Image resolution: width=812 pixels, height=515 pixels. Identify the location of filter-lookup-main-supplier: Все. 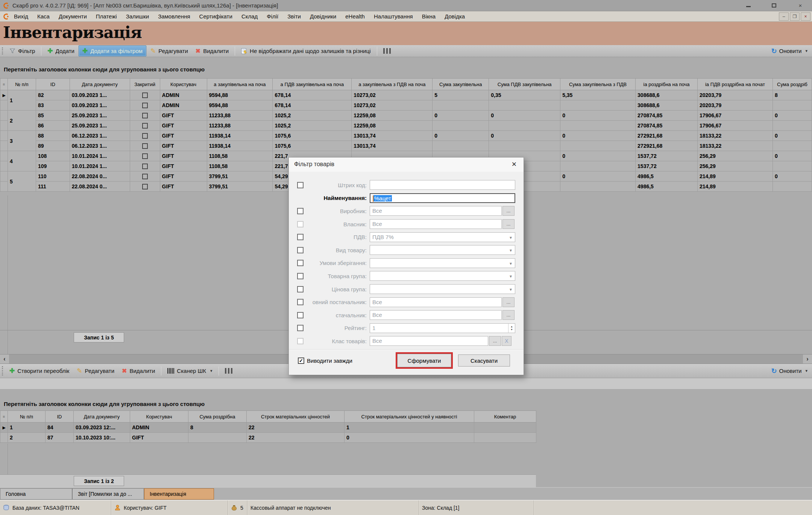
(436, 302).